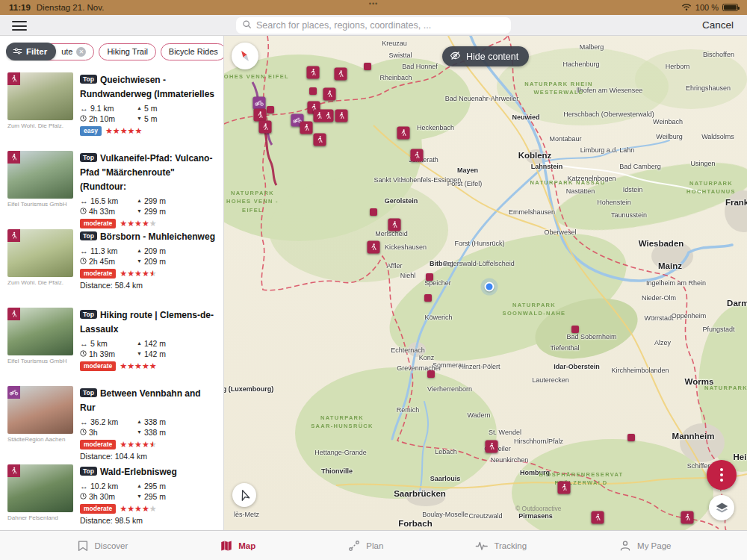 The image size is (747, 560). I want to click on route-duration: 4h 33m, so click(108, 211).